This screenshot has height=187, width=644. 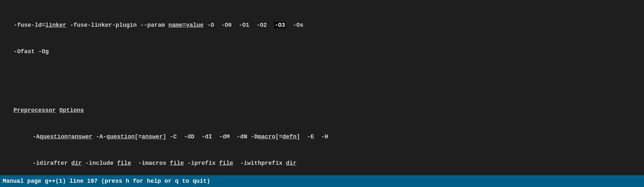 What do you see at coordinates (322, 137) in the screenshot?
I see `preprocessor-line1: -Aquestion=answer -A-question[=answer] -…` at bounding box center [322, 137].